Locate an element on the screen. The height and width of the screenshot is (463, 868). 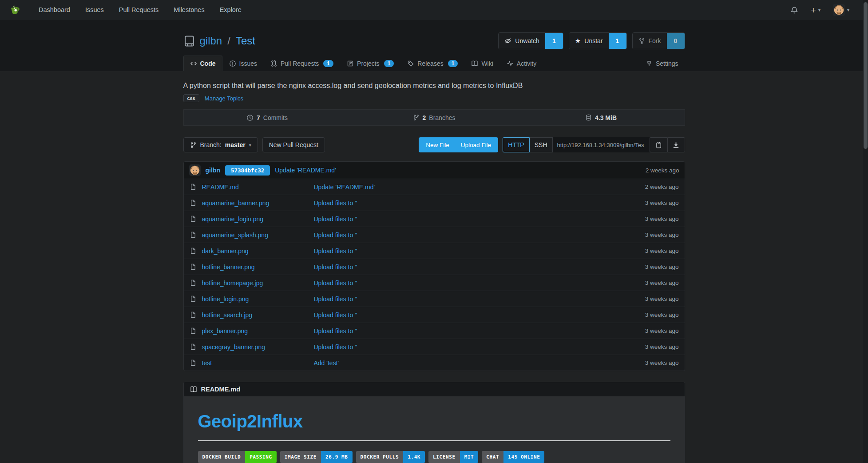
license-badge: LICENSE MIT is located at coordinates (453, 457).